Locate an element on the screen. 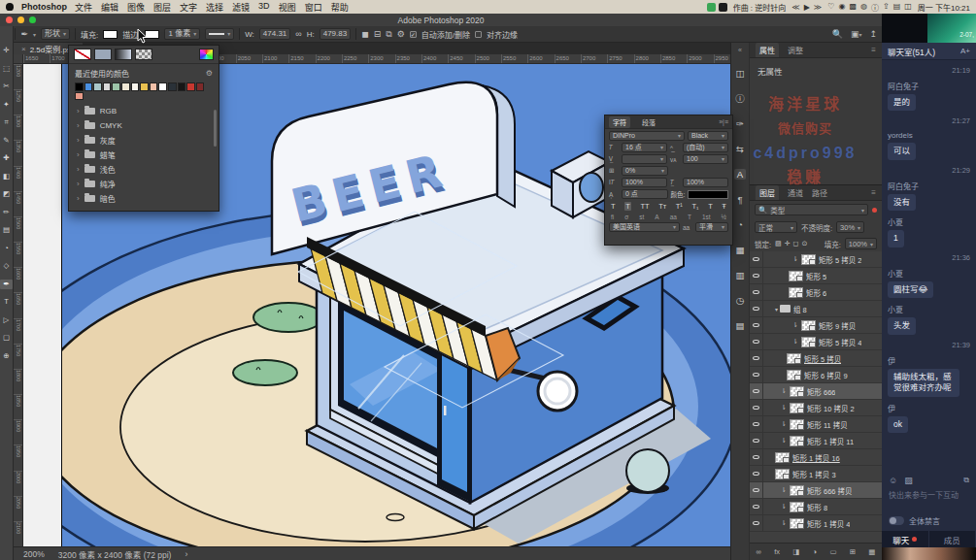 The width and height of the screenshot is (976, 560). kerning-field: ▾ is located at coordinates (645, 159).